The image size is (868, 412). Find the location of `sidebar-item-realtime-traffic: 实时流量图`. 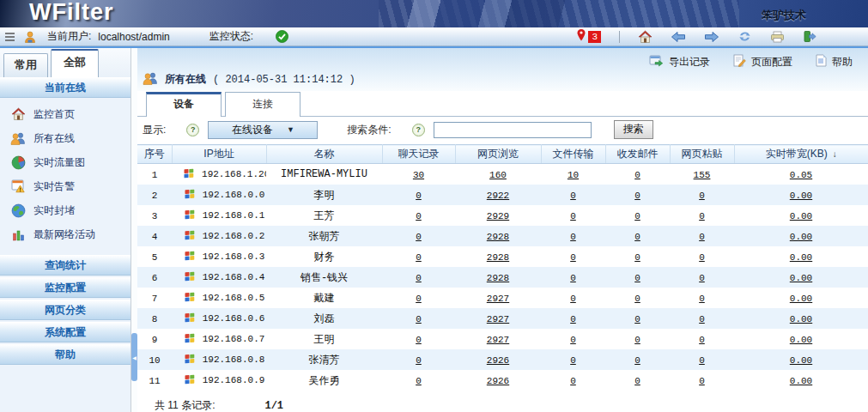

sidebar-item-realtime-traffic: 实时流量图 is located at coordinates (65, 162).